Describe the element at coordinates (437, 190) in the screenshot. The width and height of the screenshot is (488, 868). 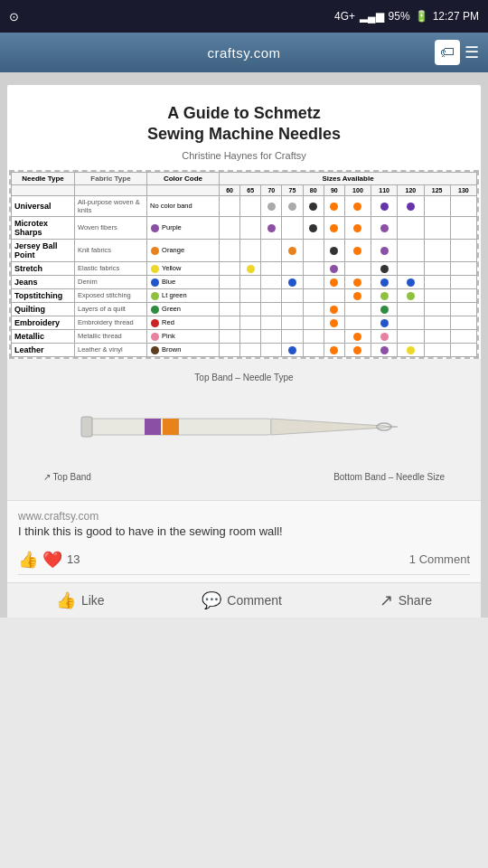
I see `size-125: 125` at that location.